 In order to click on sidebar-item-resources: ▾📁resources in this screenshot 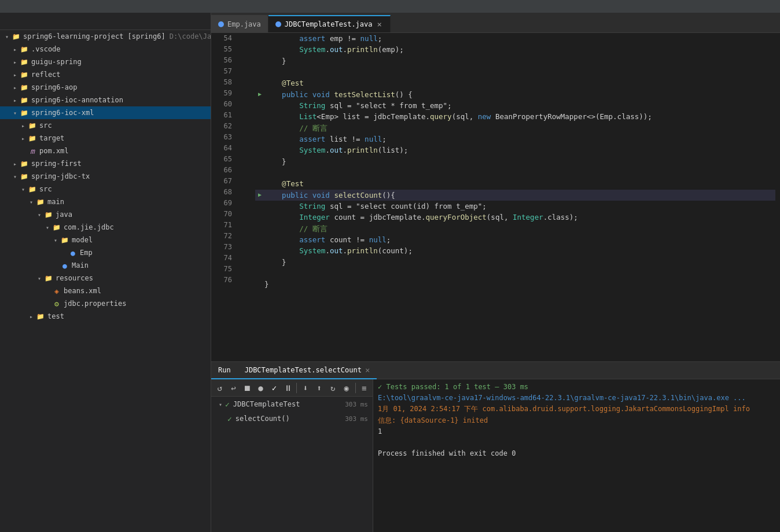, I will do `click(105, 278)`.